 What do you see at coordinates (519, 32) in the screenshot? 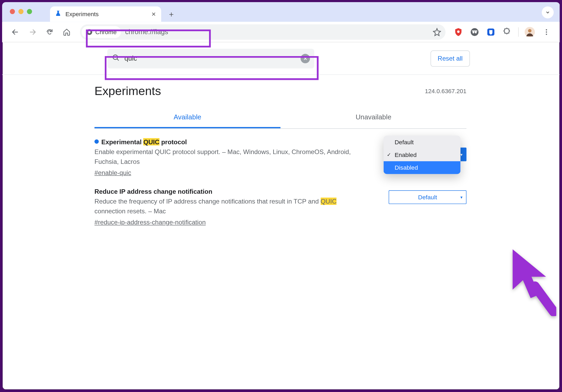
I see `toolbar-separator` at bounding box center [519, 32].